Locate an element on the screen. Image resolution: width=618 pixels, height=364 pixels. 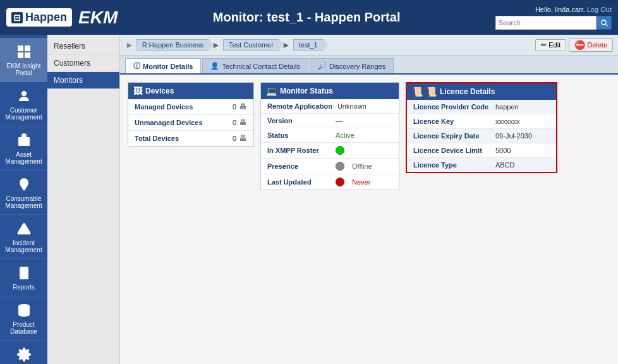
sidebar-item-customer-management: Customer Management is located at coordinates (24, 104).